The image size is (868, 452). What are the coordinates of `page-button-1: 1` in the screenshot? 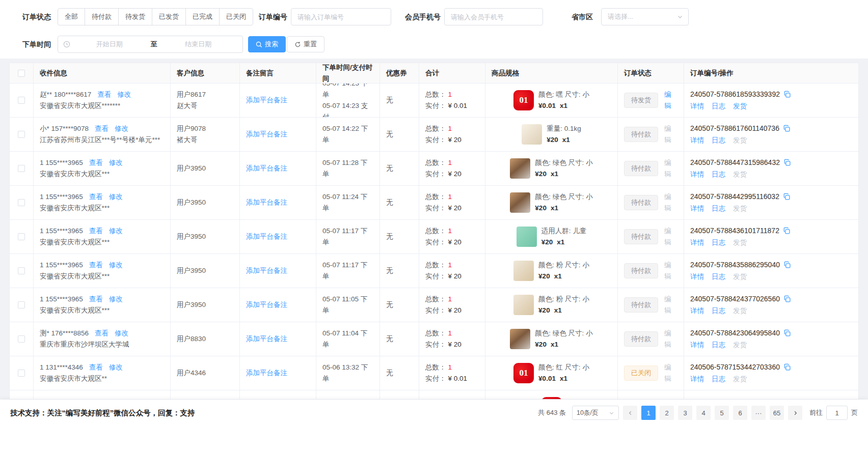 It's located at (648, 413).